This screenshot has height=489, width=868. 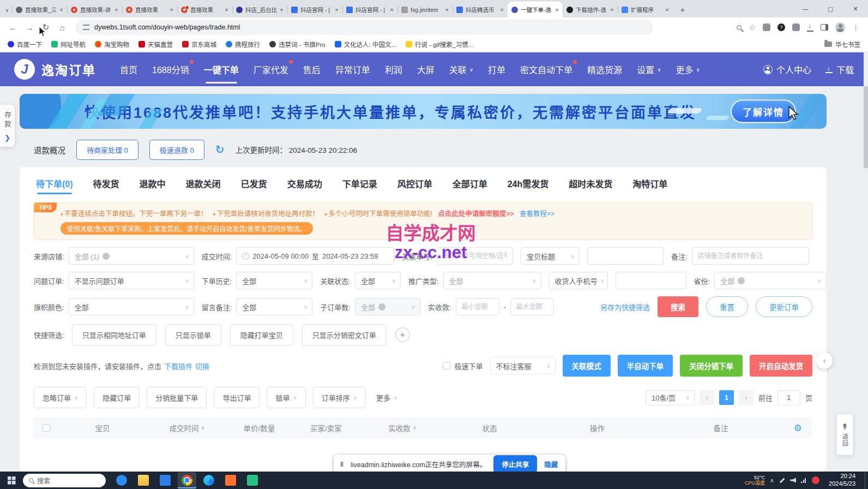 I want to click on close-distribution-button: 关闭分销下单, so click(x=711, y=366).